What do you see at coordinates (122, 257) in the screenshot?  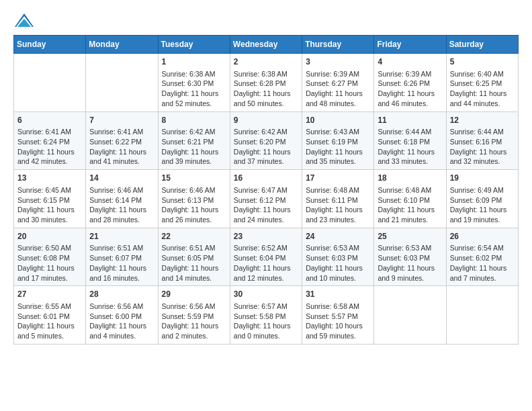 I see `calendar-cell: 21Sunrise: 6:51 AM Sunset: 6:07 PM Dayli…` at bounding box center [122, 257].